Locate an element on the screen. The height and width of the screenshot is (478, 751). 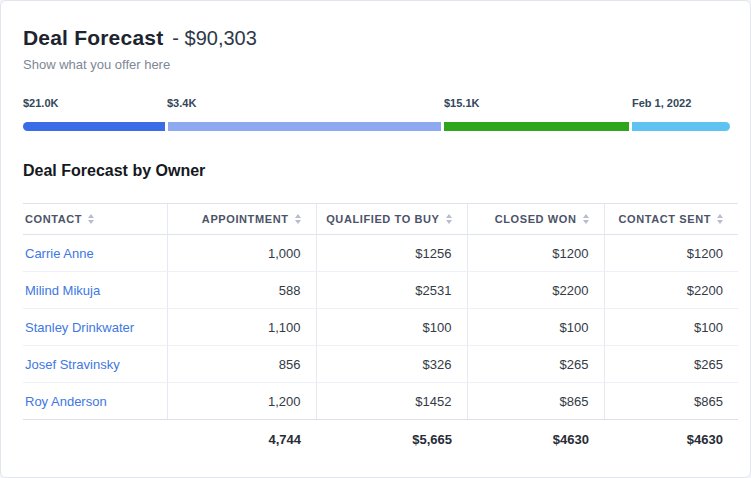
progress-labels: $21.0K $3.4K $15.1K Feb 1, 2022 is located at coordinates (376, 104).